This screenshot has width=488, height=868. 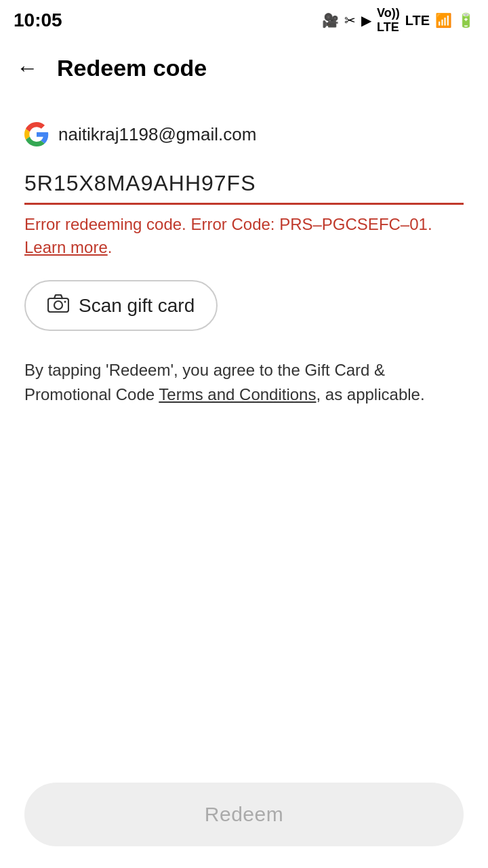 What do you see at coordinates (370, 395) in the screenshot?
I see `terms-after: , as applicable.` at bounding box center [370, 395].